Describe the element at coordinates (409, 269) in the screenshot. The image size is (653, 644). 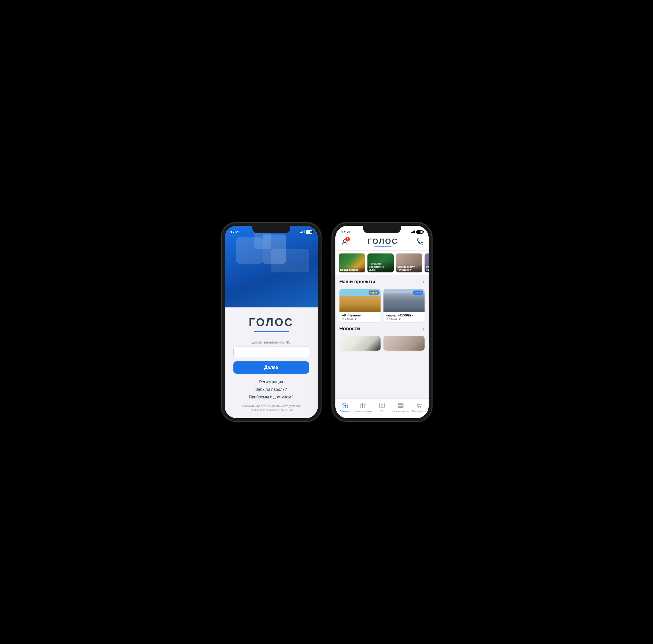
I see `news-card-3-text: Опрос: доступ к телефонии` at that location.